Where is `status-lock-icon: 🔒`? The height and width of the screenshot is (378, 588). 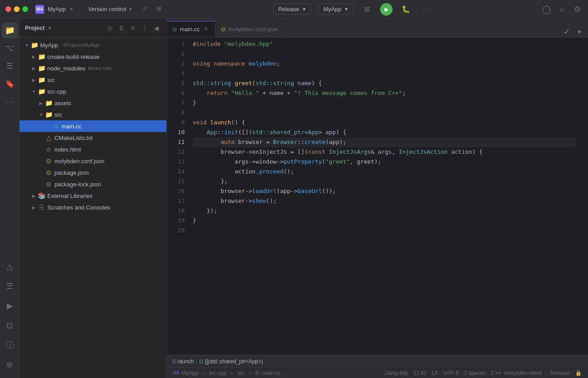 status-lock-icon: 🔒 is located at coordinates (578, 373).